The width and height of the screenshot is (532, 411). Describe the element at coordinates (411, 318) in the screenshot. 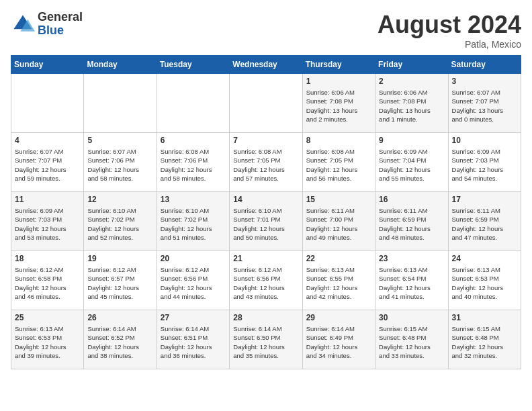

I see `day-number: 30` at that location.